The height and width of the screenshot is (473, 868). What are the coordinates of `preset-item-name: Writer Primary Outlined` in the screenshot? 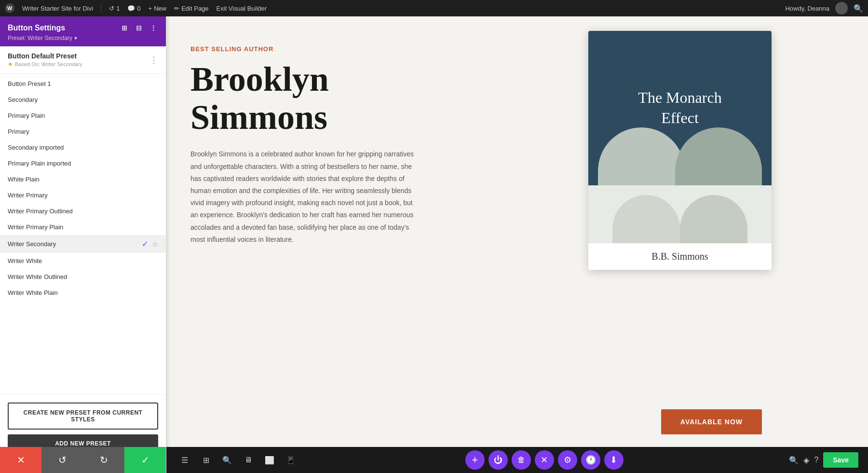 It's located at (41, 211).